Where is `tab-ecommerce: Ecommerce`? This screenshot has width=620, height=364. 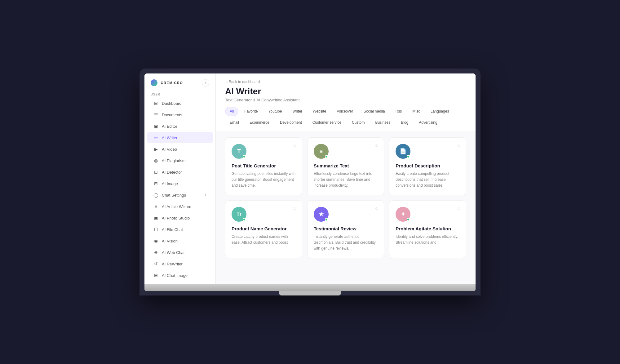
tab-ecommerce: Ecommerce is located at coordinates (259, 122).